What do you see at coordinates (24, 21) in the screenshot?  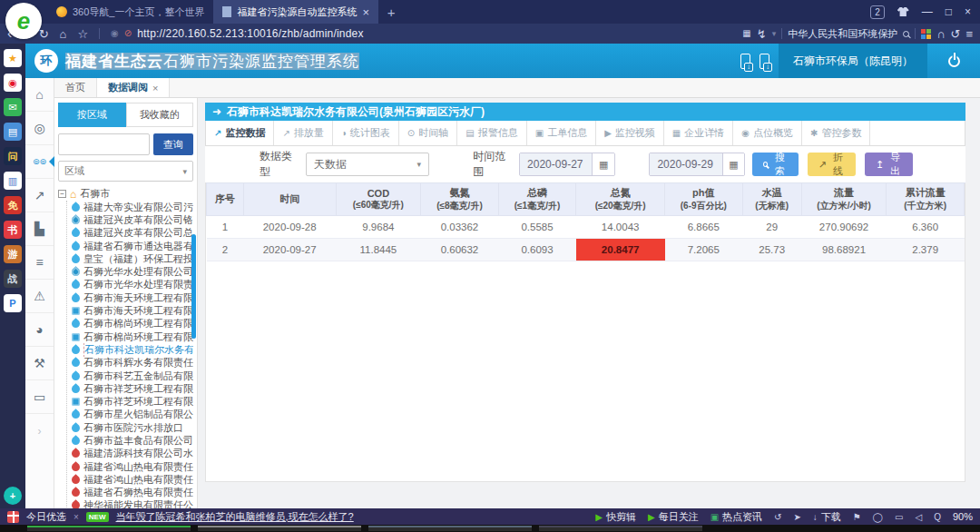 I see `browser-360-logo-icon: e` at bounding box center [24, 21].